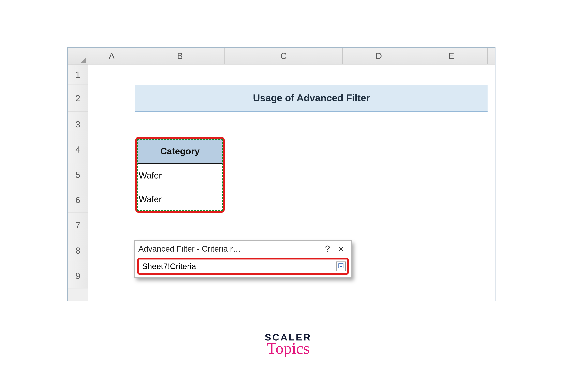 The image size is (573, 392). Describe the element at coordinates (78, 150) in the screenshot. I see `row-header-4: 4` at that location.